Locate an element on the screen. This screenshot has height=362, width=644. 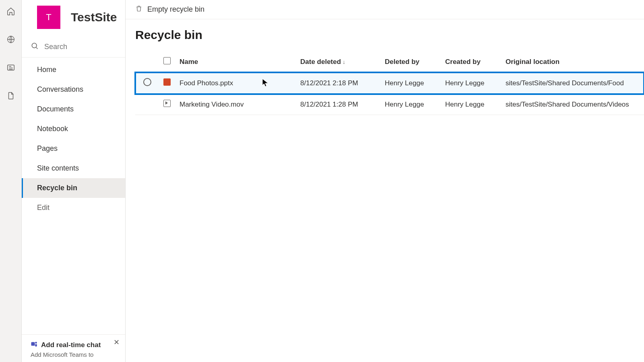
nav-notebook: Notebook is located at coordinates (73, 129).